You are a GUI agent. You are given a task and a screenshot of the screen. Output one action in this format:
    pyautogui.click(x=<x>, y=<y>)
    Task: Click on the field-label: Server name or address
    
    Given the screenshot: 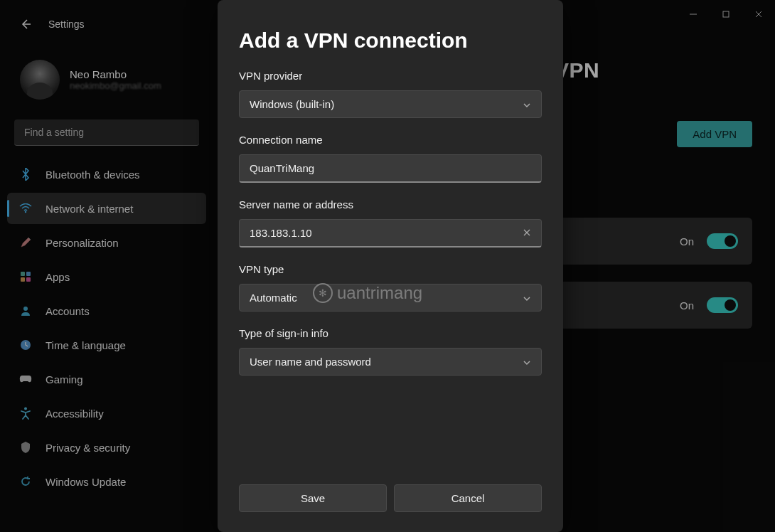 What is the action you would take?
    pyautogui.click(x=390, y=205)
    